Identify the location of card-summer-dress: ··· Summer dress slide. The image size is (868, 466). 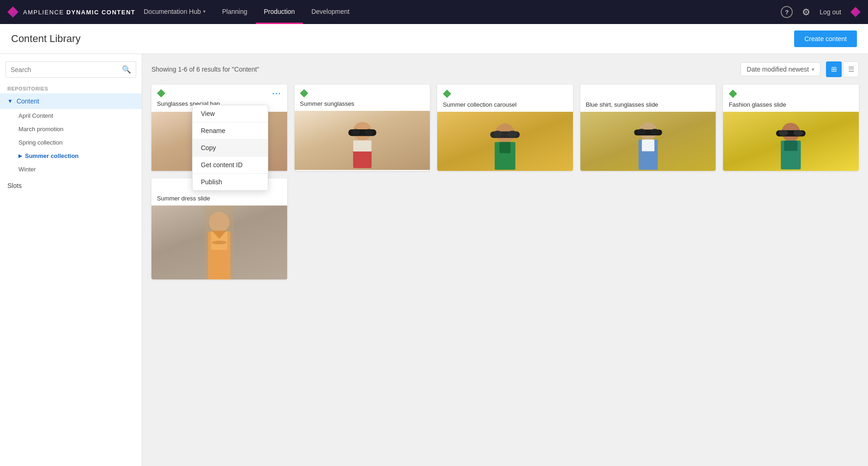
(219, 229).